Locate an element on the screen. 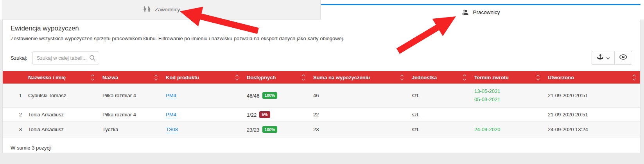 The image size is (644, 164). search-label: Szukaj: is located at coordinates (19, 58).